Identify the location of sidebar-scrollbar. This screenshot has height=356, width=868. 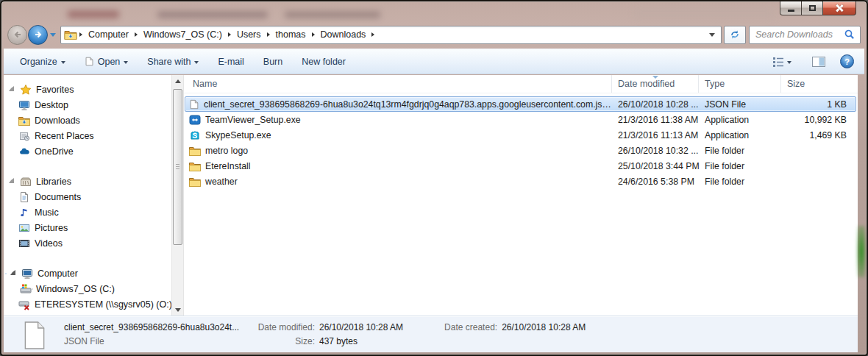
(178, 196).